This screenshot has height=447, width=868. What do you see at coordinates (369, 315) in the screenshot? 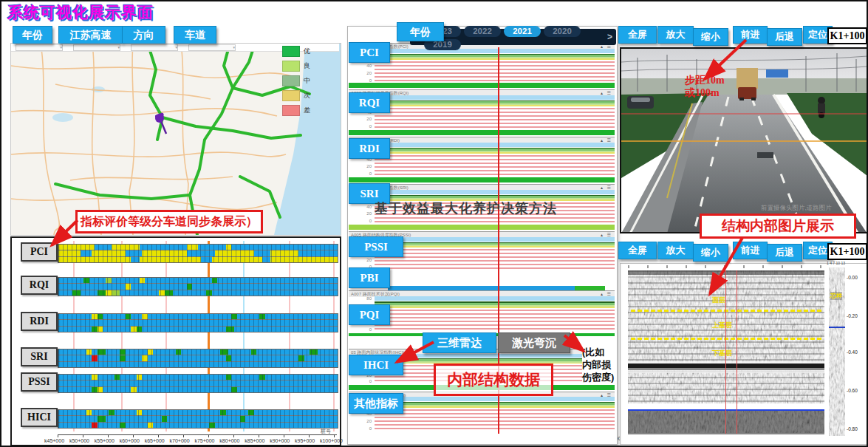
I see `chart-label-pqi: PQI` at bounding box center [369, 315].